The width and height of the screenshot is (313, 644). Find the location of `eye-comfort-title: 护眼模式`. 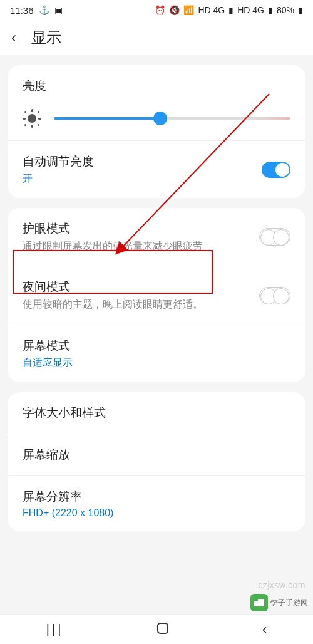

eye-comfort-title: 护眼模式 is located at coordinates (141, 229).